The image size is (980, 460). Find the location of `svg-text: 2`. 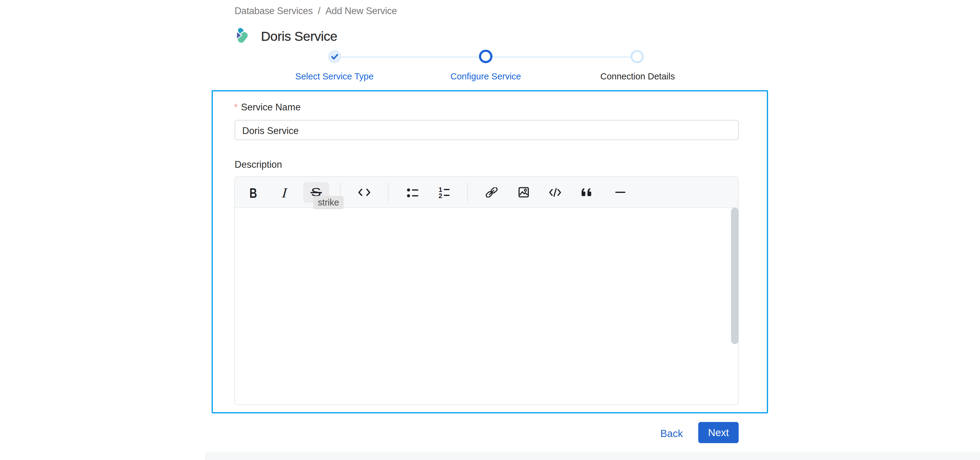

svg-text: 2 is located at coordinates (441, 196).